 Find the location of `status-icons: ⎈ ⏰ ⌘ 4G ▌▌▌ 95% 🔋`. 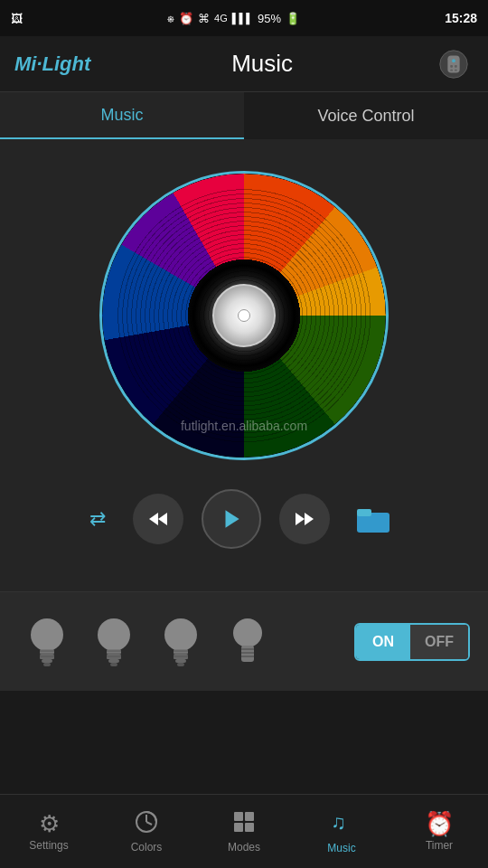

status-icons: ⎈ ⏰ ⌘ 4G ▌▌▌ 95% 🔋 is located at coordinates (233, 18).